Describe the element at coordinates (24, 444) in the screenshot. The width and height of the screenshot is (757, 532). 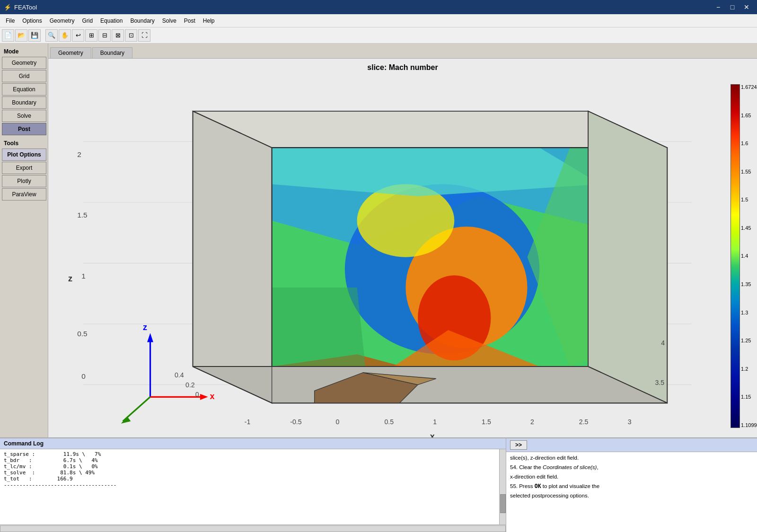
I see `command-log-title: Command Log` at that location.